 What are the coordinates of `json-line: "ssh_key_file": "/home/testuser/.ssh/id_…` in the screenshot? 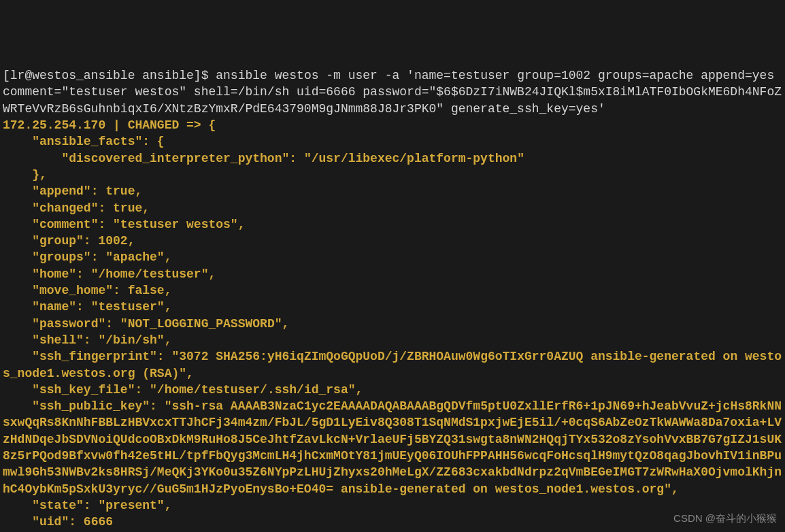 It's located at (182, 390).